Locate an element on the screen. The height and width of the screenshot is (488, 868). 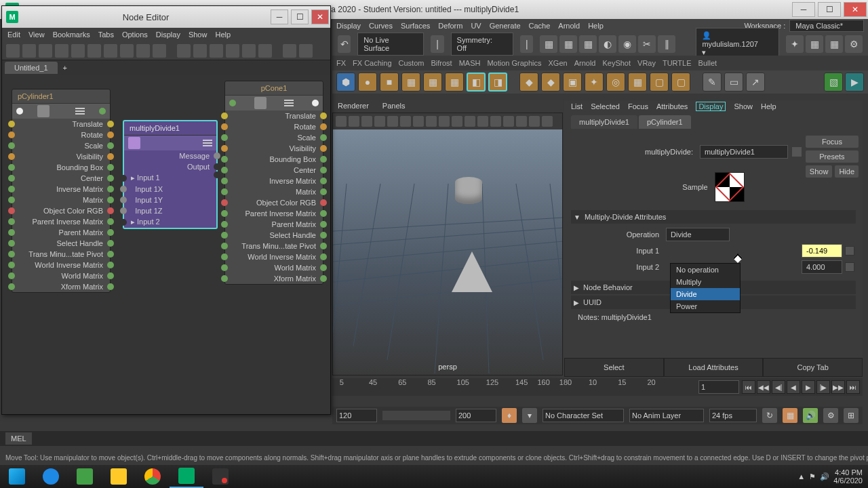
start-button is located at coordinates (17, 476).